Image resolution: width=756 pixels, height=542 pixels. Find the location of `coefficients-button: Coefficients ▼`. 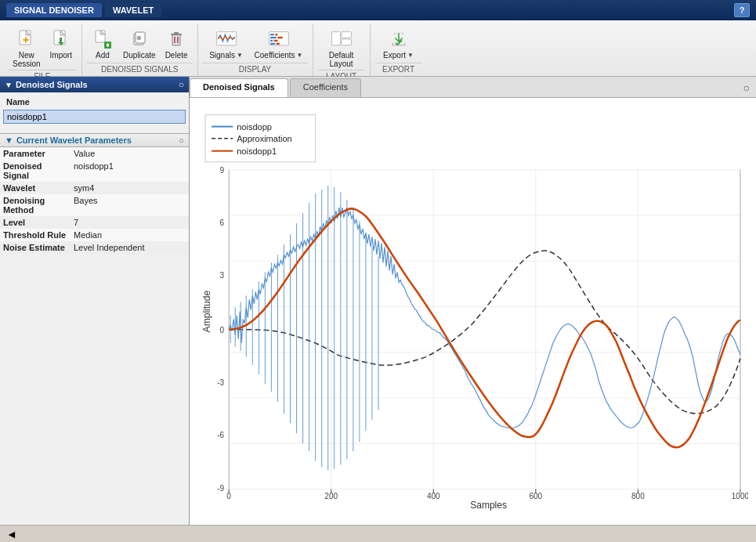

coefficients-button: Coefficients ▼ is located at coordinates (279, 44).